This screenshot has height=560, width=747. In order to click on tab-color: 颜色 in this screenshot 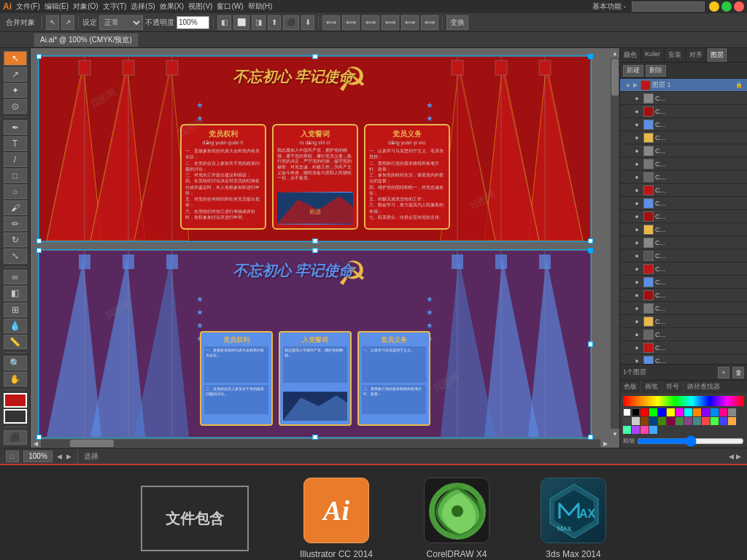, I will do `click(630, 55)`.